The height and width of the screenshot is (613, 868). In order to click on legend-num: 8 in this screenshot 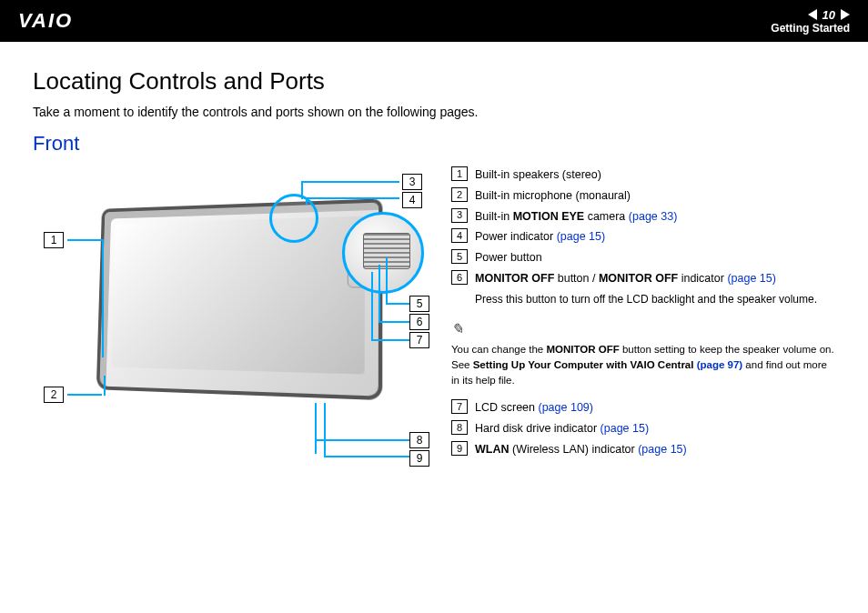, I will do `click(459, 427)`.